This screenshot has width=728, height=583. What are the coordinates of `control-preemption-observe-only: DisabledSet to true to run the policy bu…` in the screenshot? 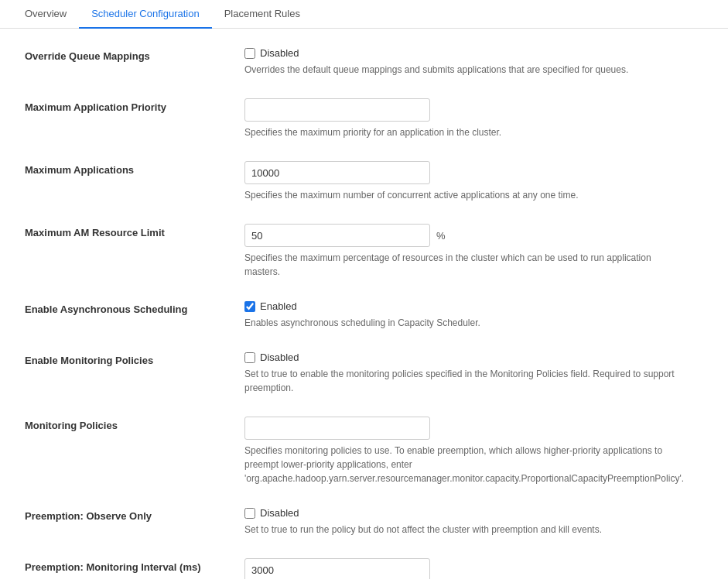 It's located at (473, 522).